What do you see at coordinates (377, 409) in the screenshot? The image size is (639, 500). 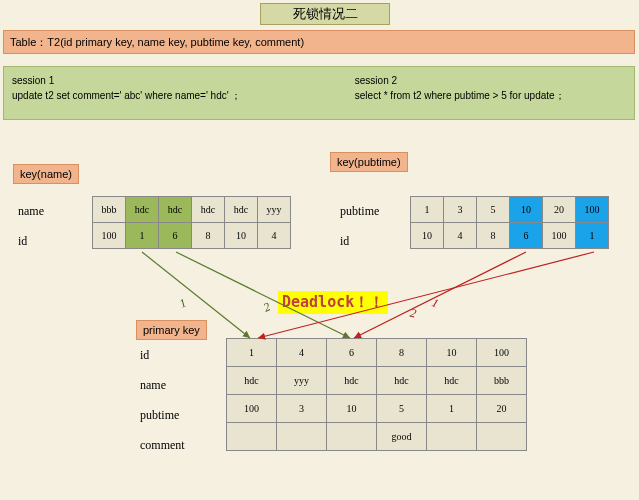 I see `table-row: 100 3 10 5 1 20` at bounding box center [377, 409].